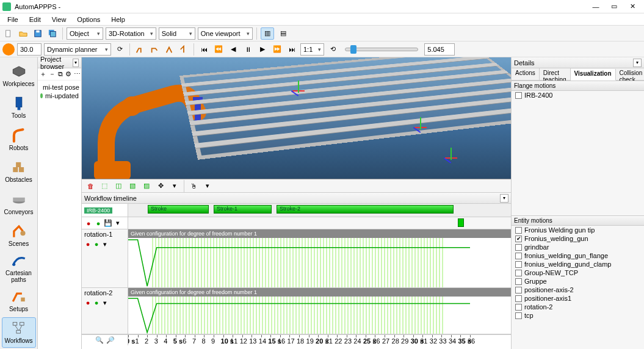  What do you see at coordinates (577, 230) in the screenshot?
I see `check-row: Fronius Welding gun tip` at bounding box center [577, 230].